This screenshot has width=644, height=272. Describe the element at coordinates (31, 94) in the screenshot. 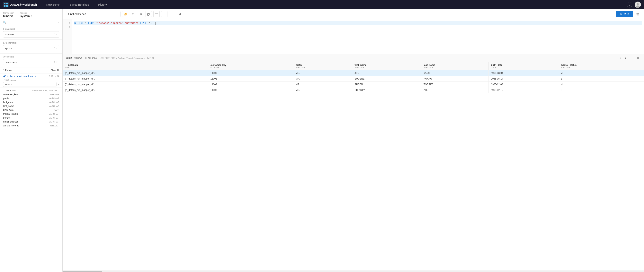

I see `list-item: customer_keyINTEGER` at that location.